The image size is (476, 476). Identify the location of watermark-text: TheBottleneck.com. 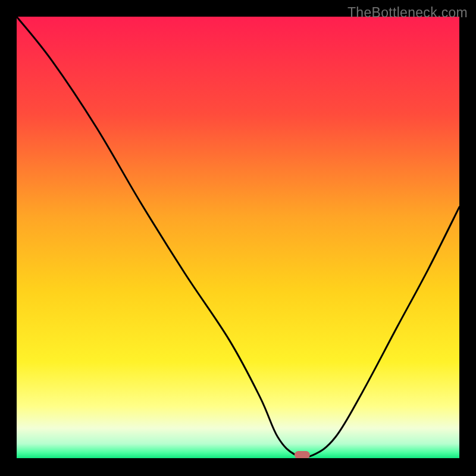
(408, 13).